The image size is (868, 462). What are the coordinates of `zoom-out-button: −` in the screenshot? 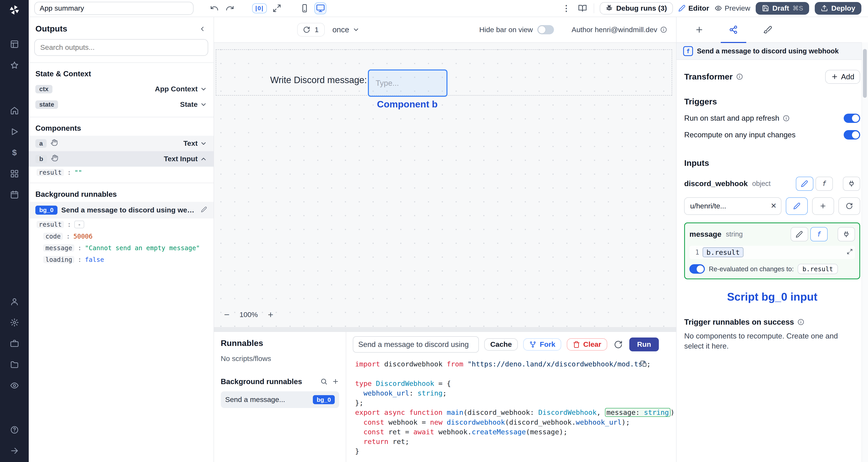 It's located at (227, 315).